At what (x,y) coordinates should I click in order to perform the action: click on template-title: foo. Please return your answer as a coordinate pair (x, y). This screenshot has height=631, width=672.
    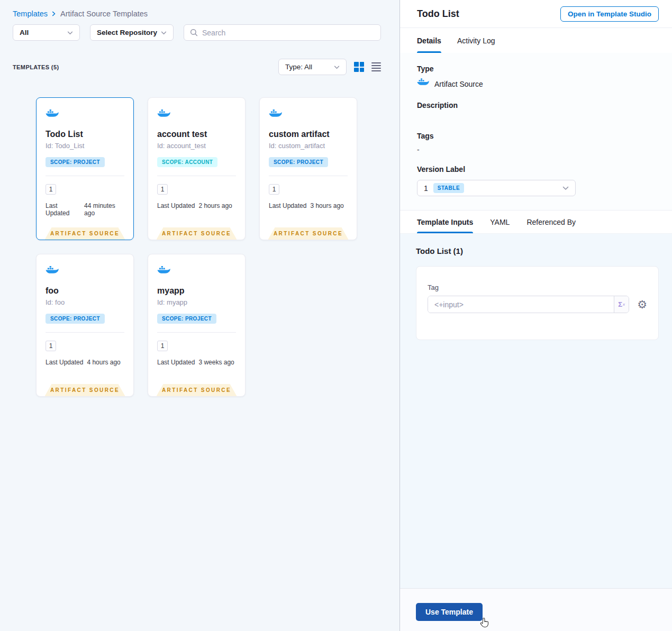
    Looking at the image, I should click on (85, 291).